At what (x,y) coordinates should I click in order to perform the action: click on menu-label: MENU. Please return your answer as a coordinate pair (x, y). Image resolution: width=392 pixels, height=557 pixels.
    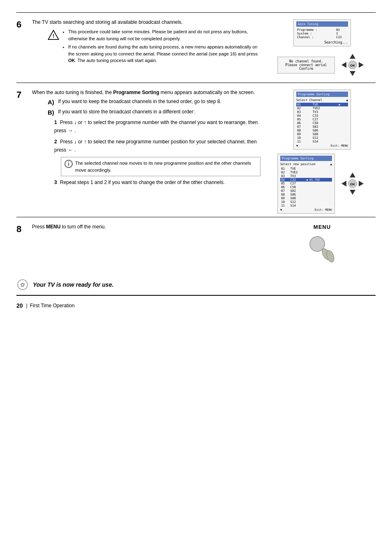
    Looking at the image, I should click on (322, 227).